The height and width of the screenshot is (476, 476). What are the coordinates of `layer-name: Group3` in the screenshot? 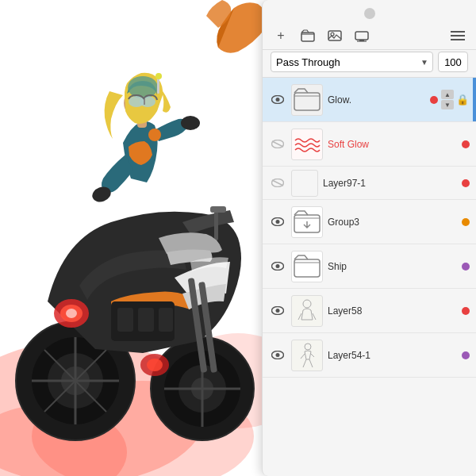 It's located at (393, 222).